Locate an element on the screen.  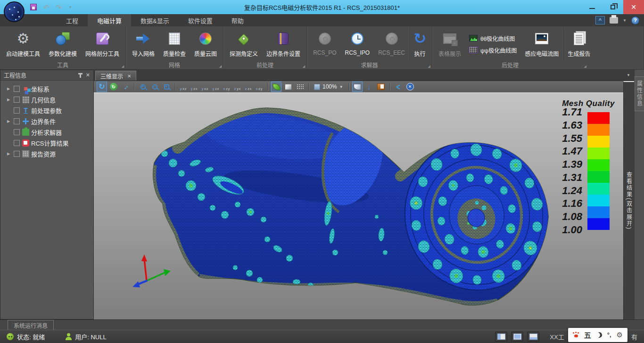
ime-halfwidth-moon-icon is located at coordinates (599, 335).